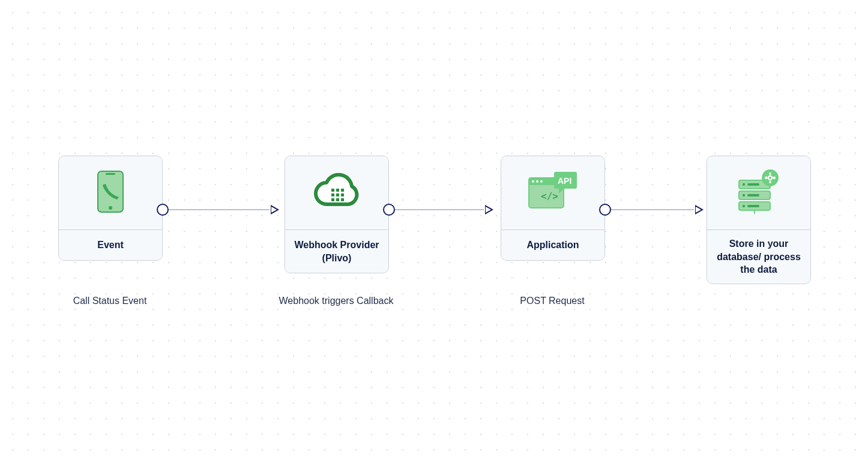 The image size is (868, 465). Describe the element at coordinates (110, 208) in the screenshot. I see `node-event: Event` at that location.